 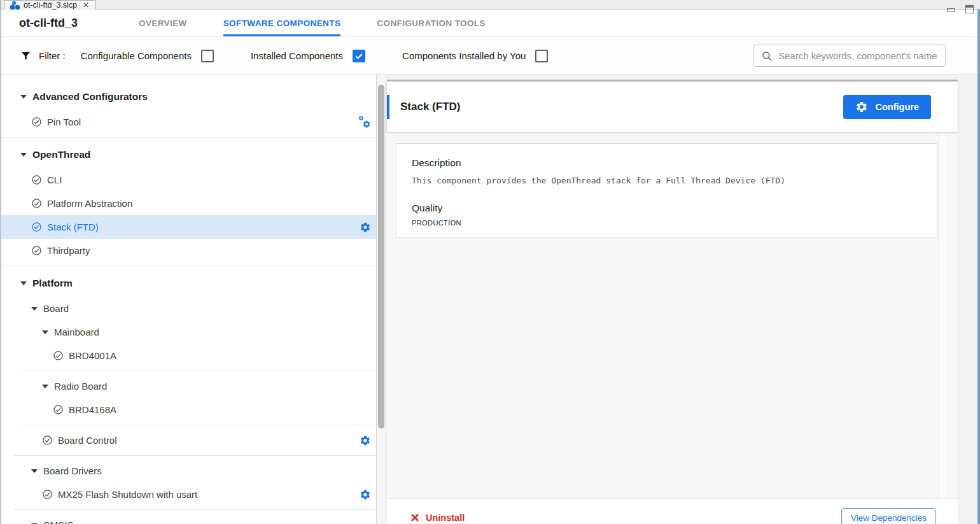 I want to click on search-icon, so click(x=767, y=56).